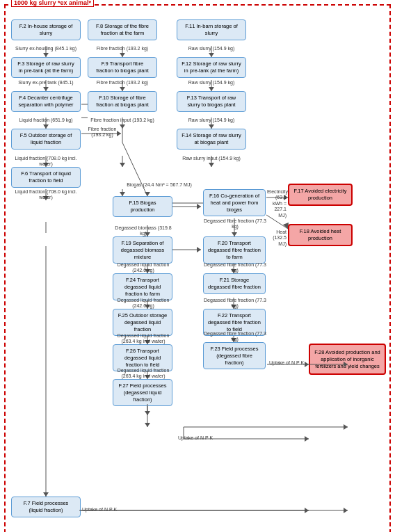 The image size is (395, 532). Describe the element at coordinates (235, 337) in the screenshot. I see `flow-degassed-fibre-773-4: Degassed fibre fraction (77.3 kg)` at that location.